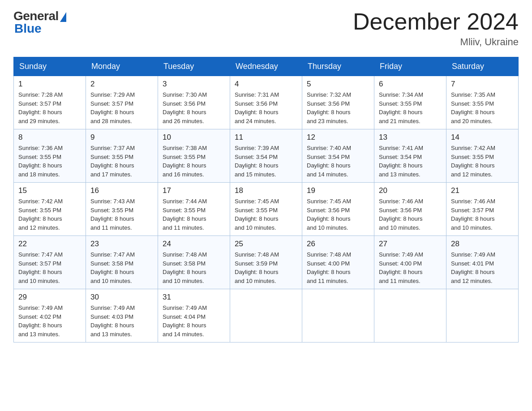 This screenshot has height=411, width=532. Describe the element at coordinates (50, 156) in the screenshot. I see `calendar-cell: 8Sunrise: 7:36 AMSunset: 3:55 PMDaylight…` at that location.